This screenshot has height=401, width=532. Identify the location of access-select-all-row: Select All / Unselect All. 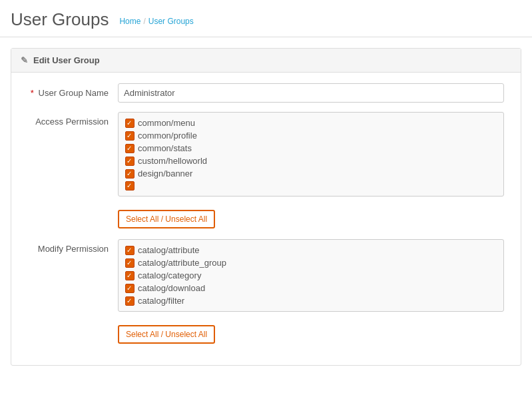
(266, 220).